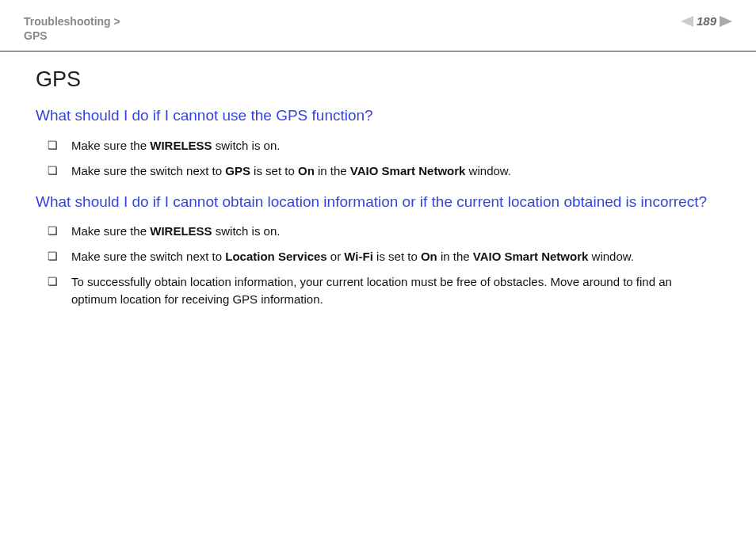 This screenshot has height=534, width=756. What do you see at coordinates (378, 265) in the screenshot?
I see `bullet-list-2: Make sure the WIRELESS switch is on. Mak…` at bounding box center [378, 265].